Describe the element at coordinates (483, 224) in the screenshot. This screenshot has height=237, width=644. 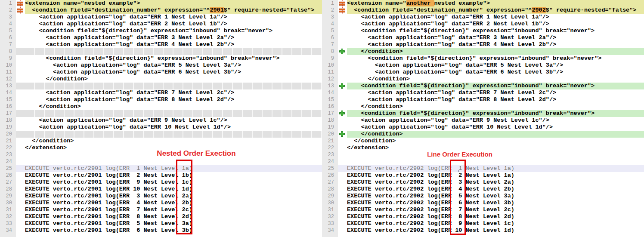
I see `code-line: 33EXECUTE verto.rtc/2902 log(ERR 9 Nest …` at that location.